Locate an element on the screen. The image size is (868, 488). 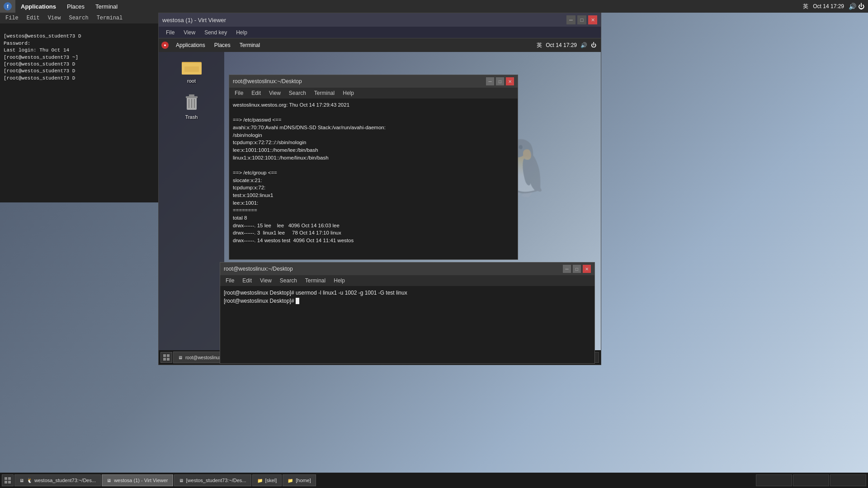
topbar-applications: Applications is located at coordinates (38, 6).